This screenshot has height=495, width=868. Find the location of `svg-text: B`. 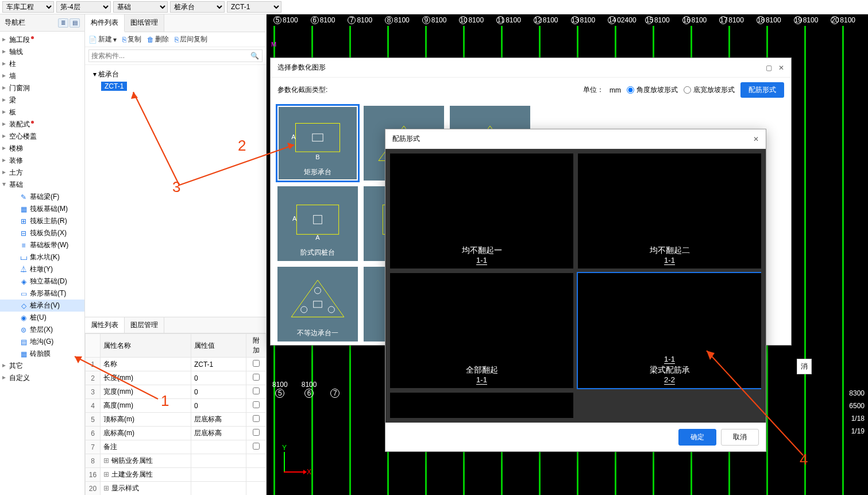

svg-text: B is located at coordinates (317, 157).